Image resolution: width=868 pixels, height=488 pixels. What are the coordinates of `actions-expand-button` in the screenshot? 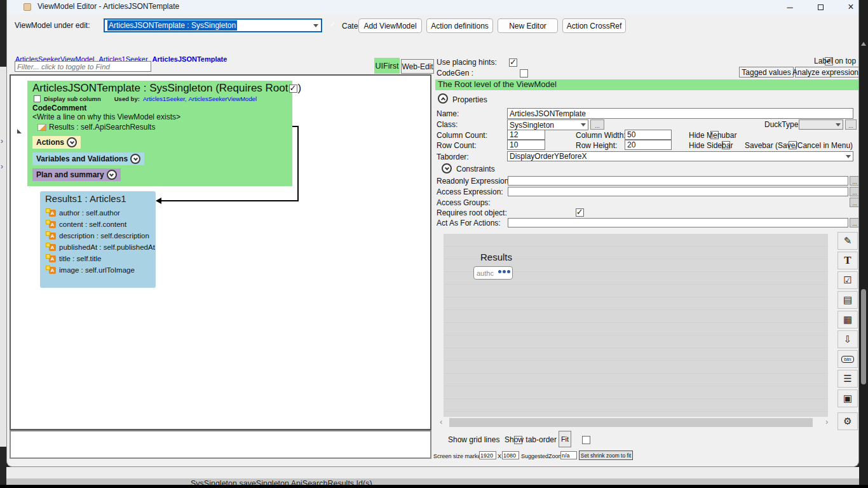 It's located at (72, 142).